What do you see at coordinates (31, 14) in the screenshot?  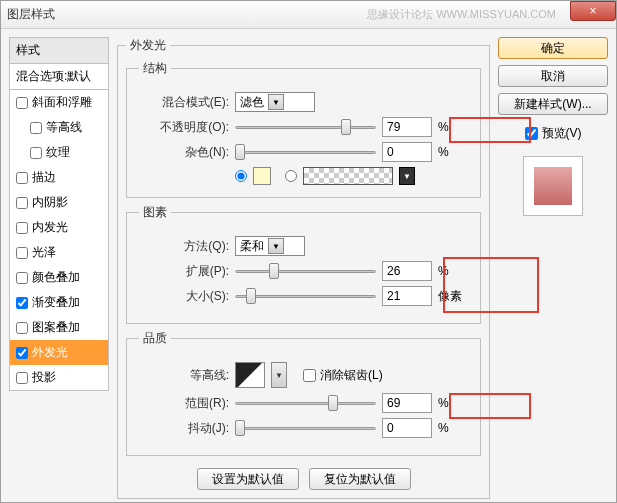 I see `window-title: 图层样式` at bounding box center [31, 14].